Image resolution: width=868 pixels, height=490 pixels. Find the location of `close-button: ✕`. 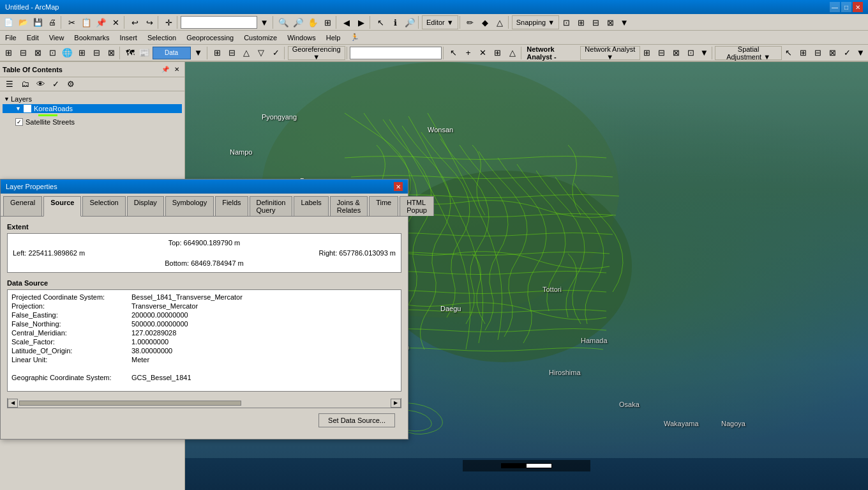

close-button: ✕ is located at coordinates (858, 7).